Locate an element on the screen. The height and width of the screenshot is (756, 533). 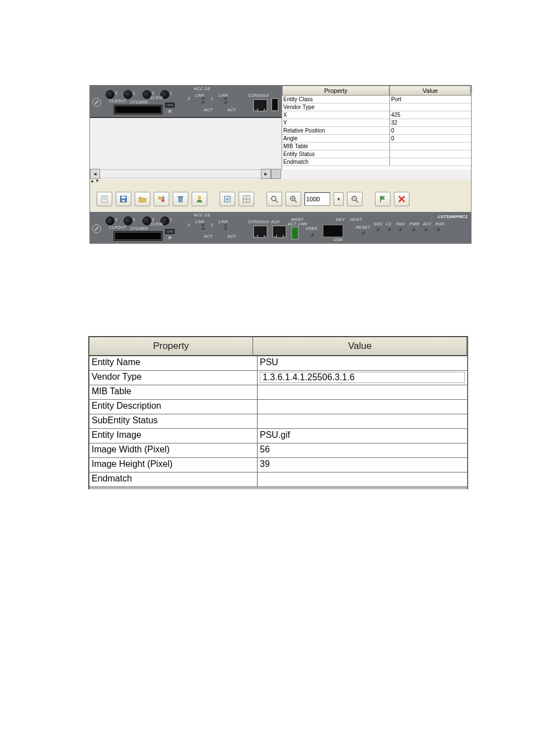
table-row: Image Height (Pixel)39 is located at coordinates (278, 465).